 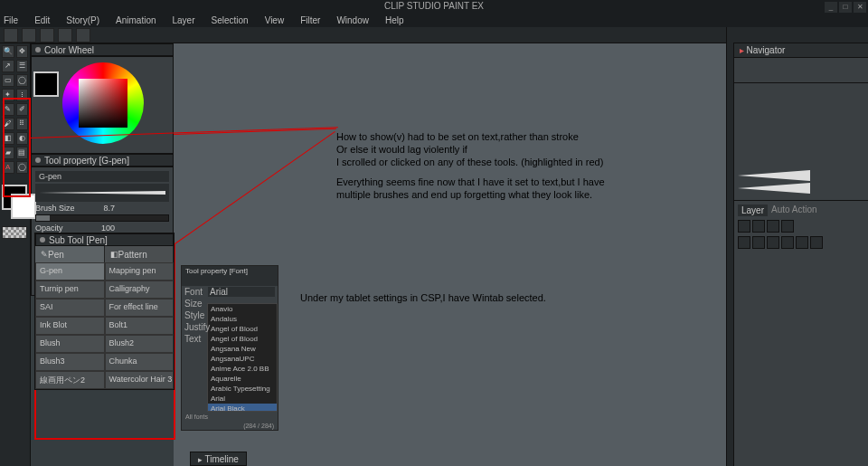 What do you see at coordinates (23, 66) in the screenshot?
I see `layer-move-tool-icon: ☰` at bounding box center [23, 66].